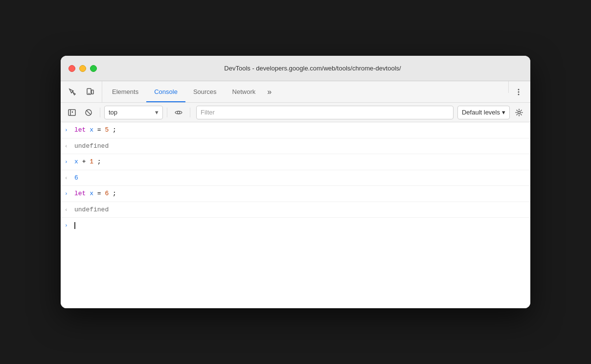  I want to click on tab-sources: Sources, so click(205, 92).